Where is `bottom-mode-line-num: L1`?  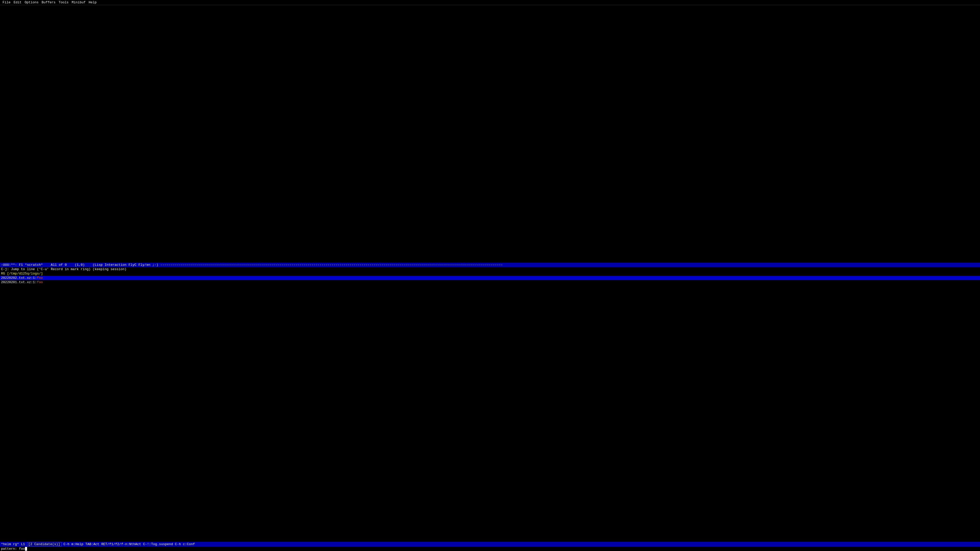
bottom-mode-line-num: L1 is located at coordinates (23, 544).